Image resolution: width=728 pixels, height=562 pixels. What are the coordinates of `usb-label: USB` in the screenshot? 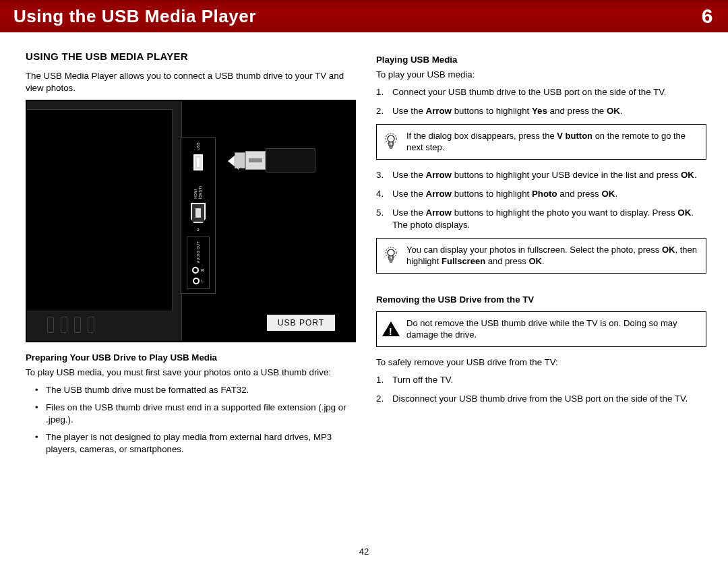 It's located at (198, 146).